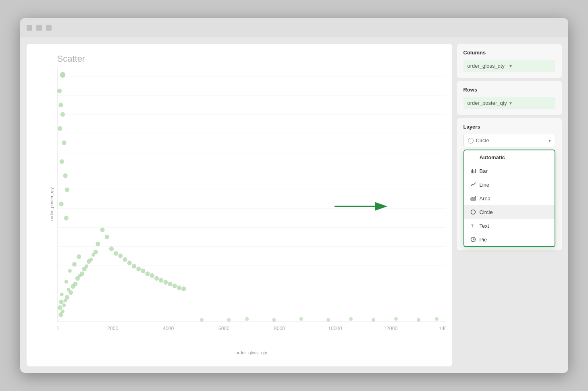 The image size is (588, 391). I want to click on menu-item-automatic: Automatic, so click(509, 157).